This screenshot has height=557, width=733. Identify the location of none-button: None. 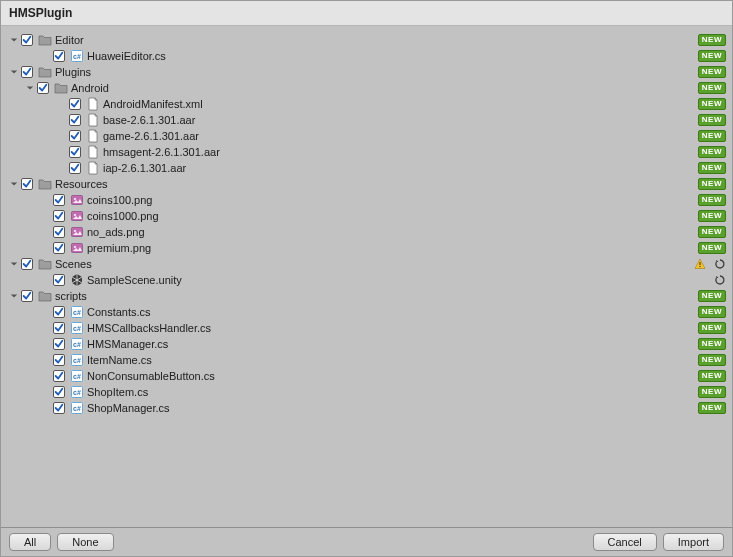
(85, 542).